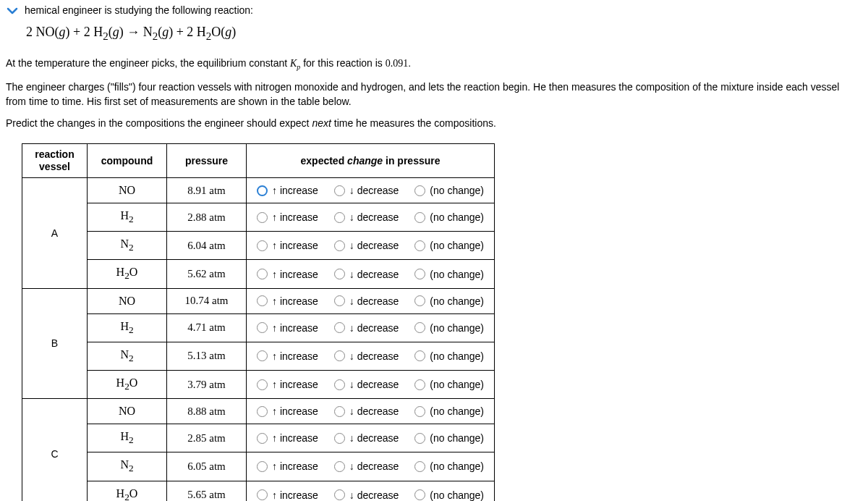  I want to click on pressure-cell: 5.65 atm, so click(207, 491).